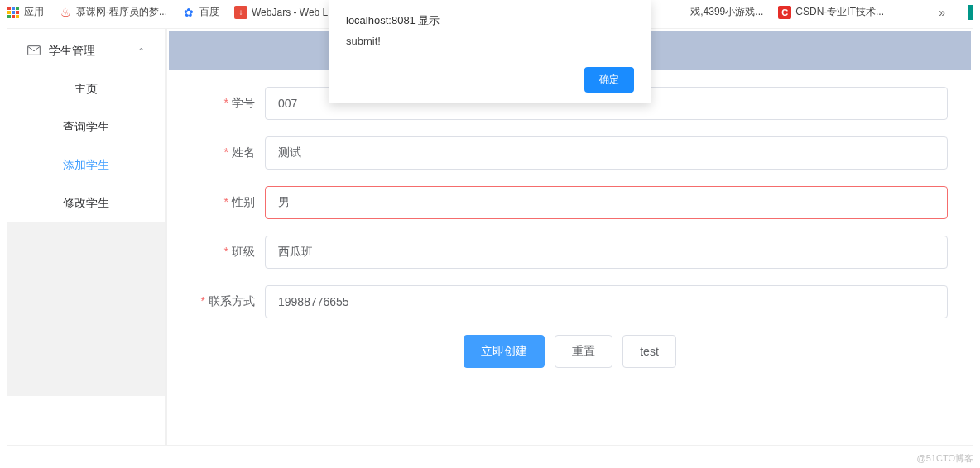 This screenshot has width=980, height=468. What do you see at coordinates (944, 12) in the screenshot?
I see `bookmark-overflow-icon: »` at bounding box center [944, 12].